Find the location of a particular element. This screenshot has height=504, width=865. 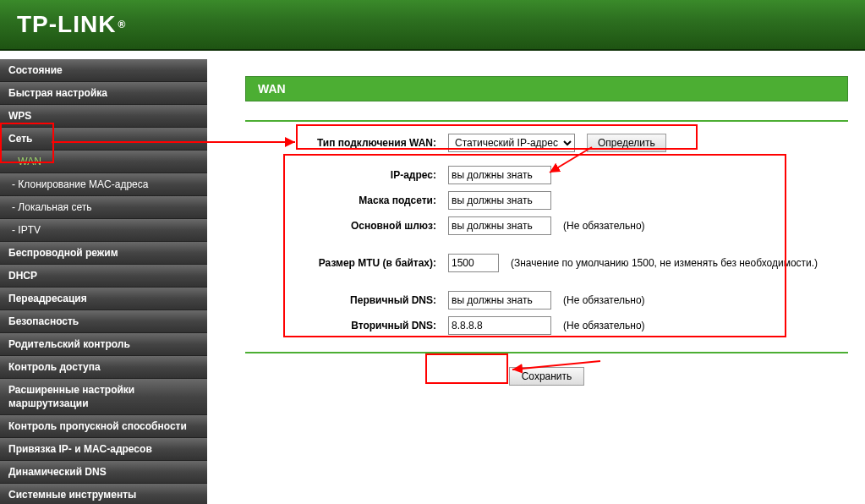

brand-text: TP-LINK is located at coordinates (66, 25).